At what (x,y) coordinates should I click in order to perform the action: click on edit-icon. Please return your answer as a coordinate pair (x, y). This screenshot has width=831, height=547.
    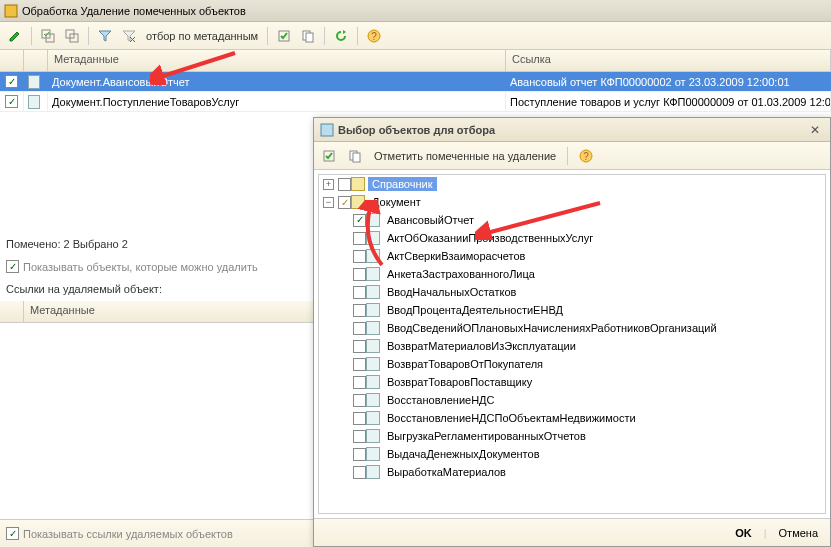
    Looking at the image, I should click on (15, 36).